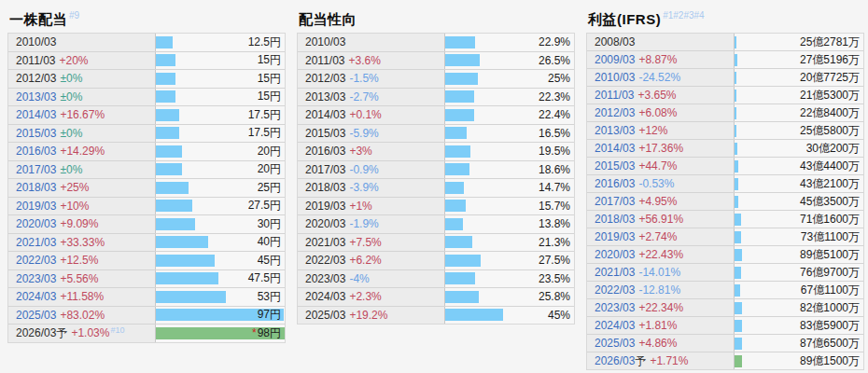 The width and height of the screenshot is (868, 373). Describe the element at coordinates (657, 113) in the screenshot. I see `change-label: +6.08%` at that location.